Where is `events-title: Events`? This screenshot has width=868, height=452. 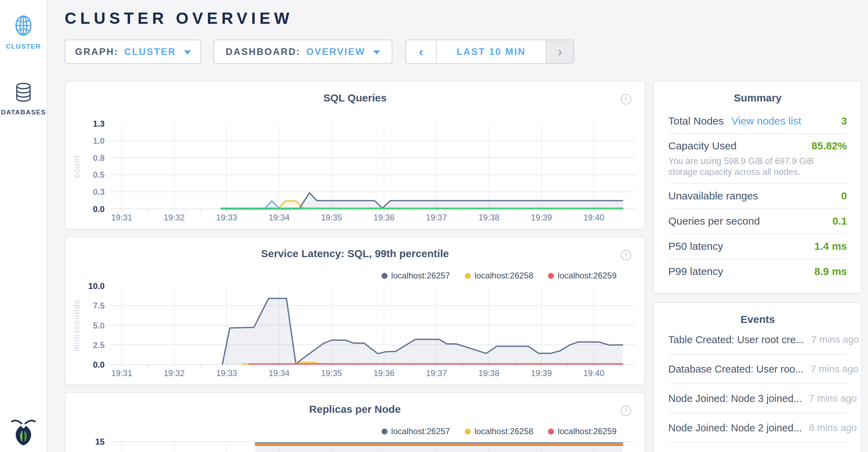
events-title: Events is located at coordinates (757, 314).